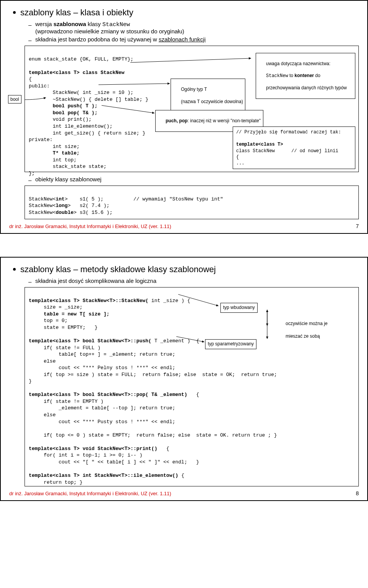 Image resolution: width=368 pixels, height=588 pixels. What do you see at coordinates (104, 475) in the screenshot?
I see `code-line: template<class T> int StackNew<T>::ile_e…` at bounding box center [104, 475].